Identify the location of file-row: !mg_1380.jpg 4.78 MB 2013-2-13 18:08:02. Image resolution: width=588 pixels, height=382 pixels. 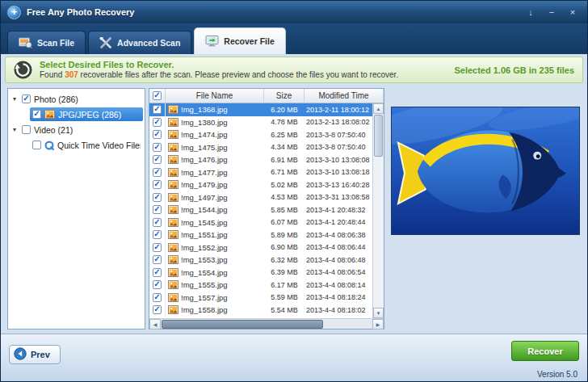
(261, 123).